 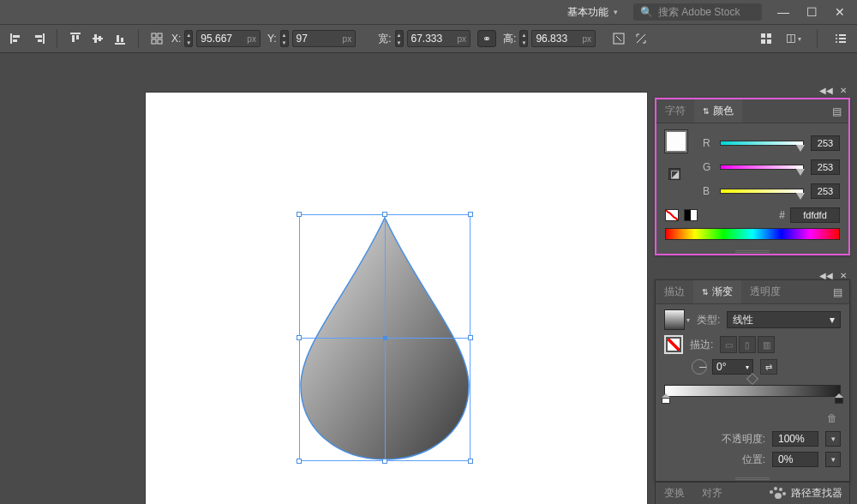 I want to click on chevron-down-icon: ▾, so click(x=832, y=320).